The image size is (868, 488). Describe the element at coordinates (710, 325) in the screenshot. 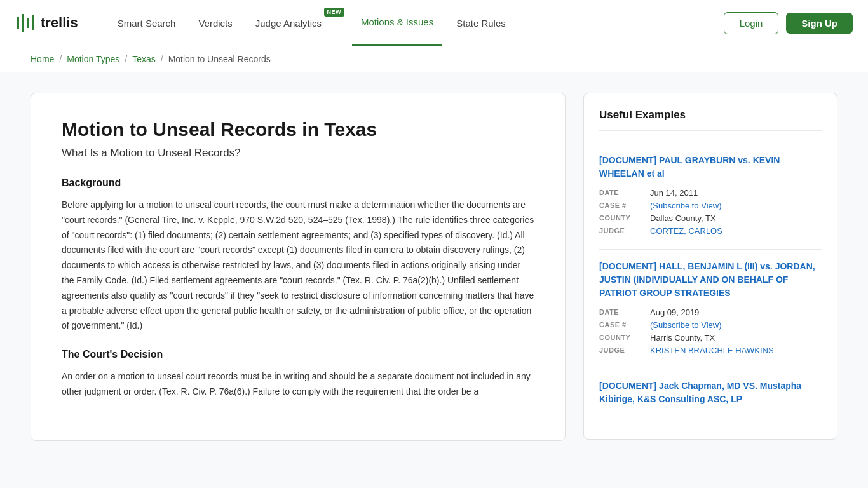

I see `meta-case-2: CASE # (Subscribe to View)` at that location.